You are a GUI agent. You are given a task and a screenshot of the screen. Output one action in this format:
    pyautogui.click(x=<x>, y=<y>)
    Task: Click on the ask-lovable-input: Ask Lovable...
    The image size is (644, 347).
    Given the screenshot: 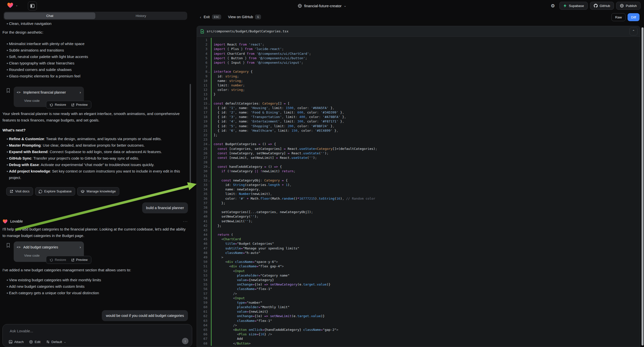 What is the action you would take?
    pyautogui.click(x=22, y=331)
    